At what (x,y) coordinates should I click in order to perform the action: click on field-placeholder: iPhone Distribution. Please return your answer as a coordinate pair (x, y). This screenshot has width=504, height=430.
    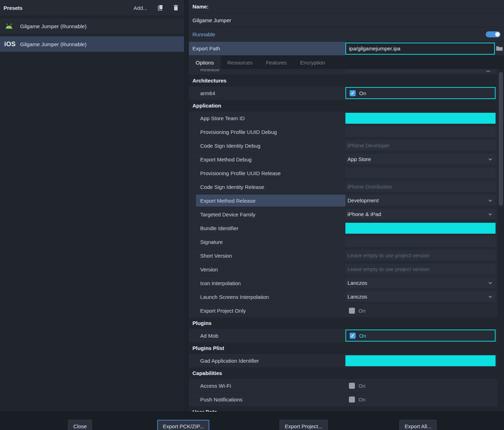
    Looking at the image, I should click on (370, 187).